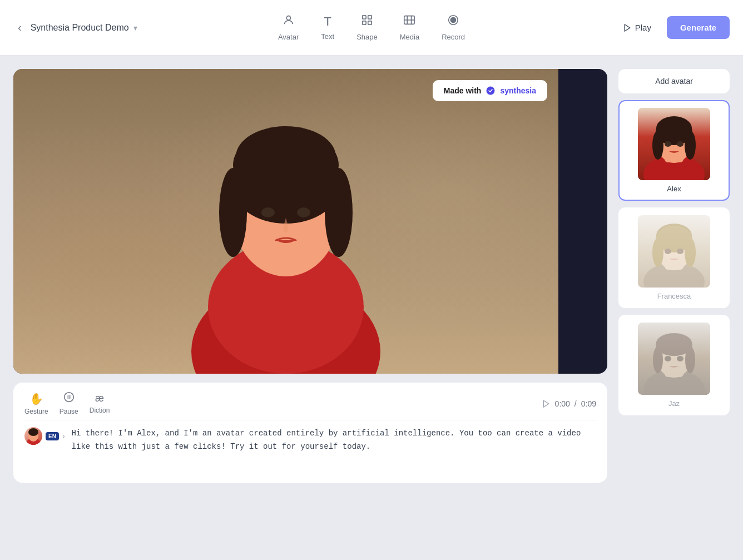 This screenshot has height=560, width=743. What do you see at coordinates (44, 436) in the screenshot?
I see `script-avatar-info: EN ›` at bounding box center [44, 436].